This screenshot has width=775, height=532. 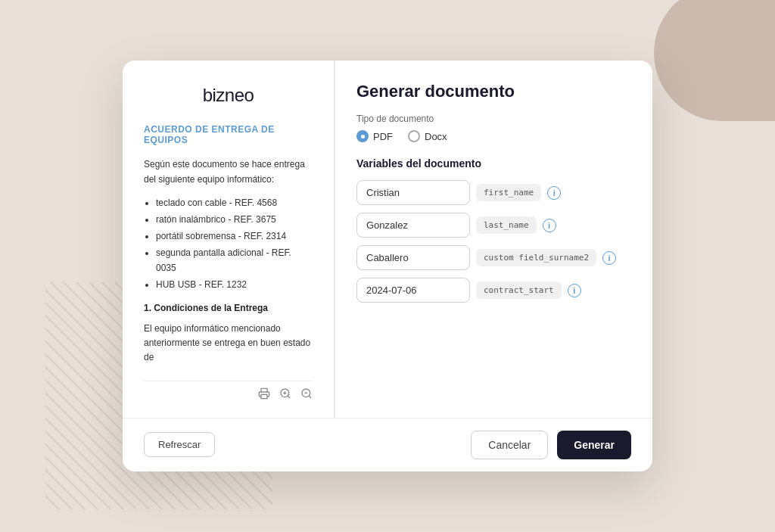 What do you see at coordinates (609, 258) in the screenshot?
I see `surname2-info-icon: i` at bounding box center [609, 258].